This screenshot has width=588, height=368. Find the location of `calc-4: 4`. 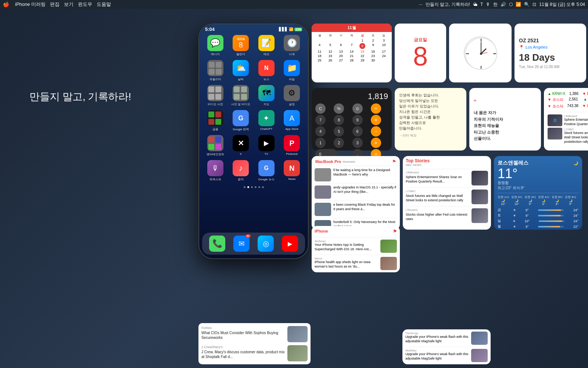

calc-4: 4 is located at coordinates (320, 131).